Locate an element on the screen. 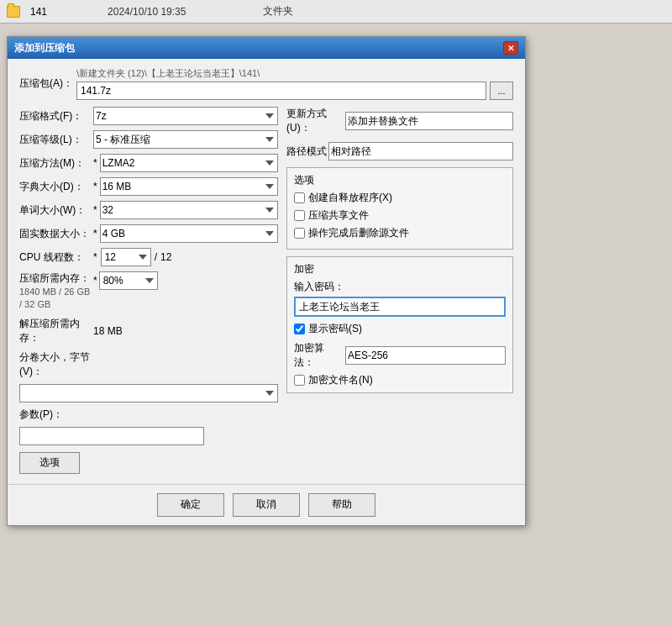 The width and height of the screenshot is (672, 626). dialog-titlebar: 添加到压缩包 ✕ is located at coordinates (266, 48).